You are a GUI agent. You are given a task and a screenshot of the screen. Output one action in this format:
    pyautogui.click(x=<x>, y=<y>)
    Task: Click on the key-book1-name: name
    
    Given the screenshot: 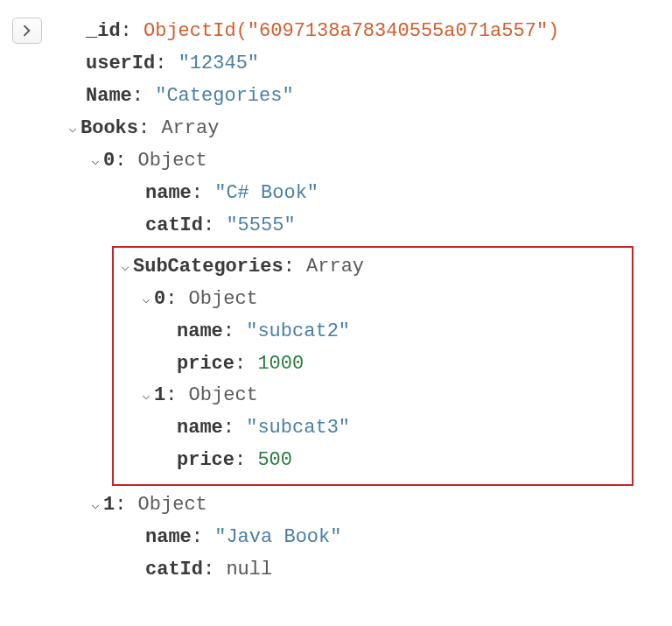 What is the action you would take?
    pyautogui.click(x=168, y=538)
    